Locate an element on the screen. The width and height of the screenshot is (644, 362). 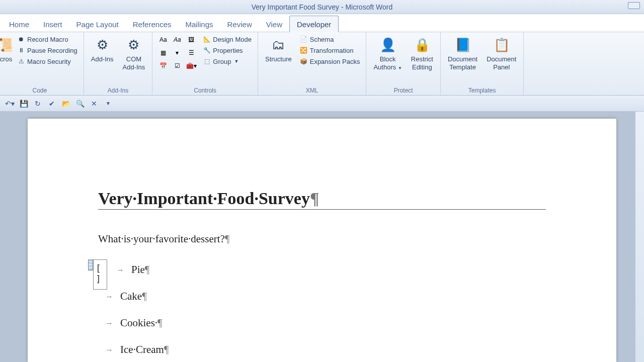
dropdown-list-control-button: ☰ is located at coordinates (191, 53).